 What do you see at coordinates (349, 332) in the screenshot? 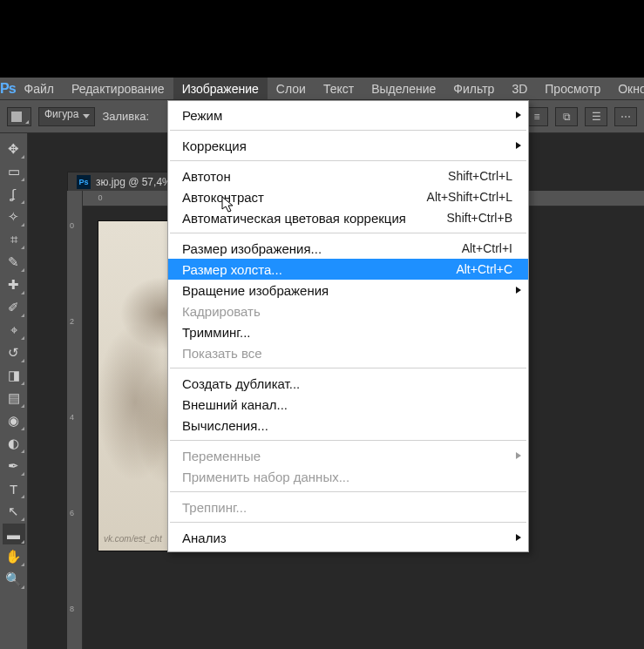
I see `menu-option-тримминг-: Тримминг...` at bounding box center [349, 332].